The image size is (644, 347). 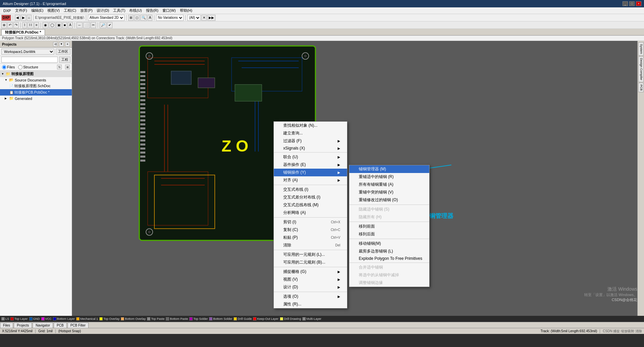 I want to click on menu-help: 帮助(H), so click(x=186, y=11).